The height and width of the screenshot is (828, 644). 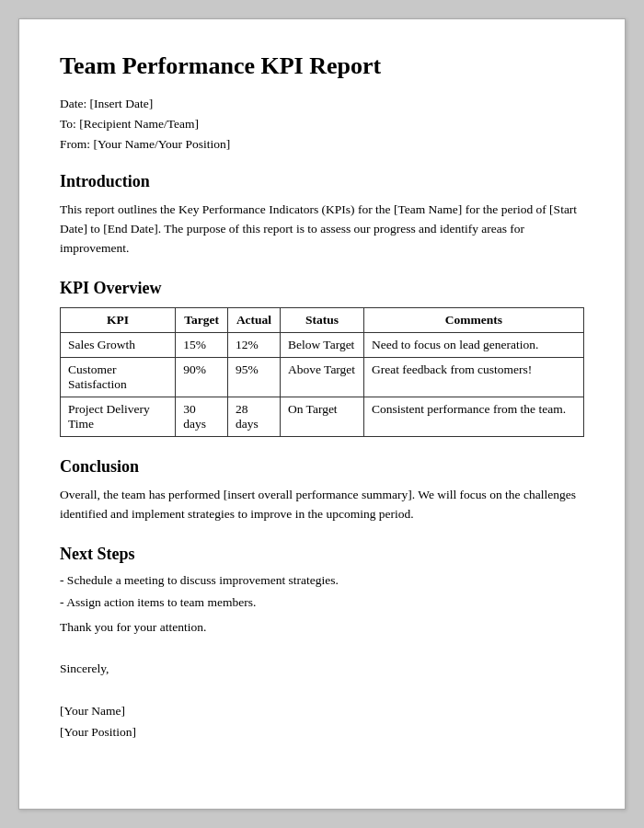 What do you see at coordinates (322, 681) in the screenshot?
I see `sign-off-block: Thank you for your attention. Sincerely,…` at bounding box center [322, 681].